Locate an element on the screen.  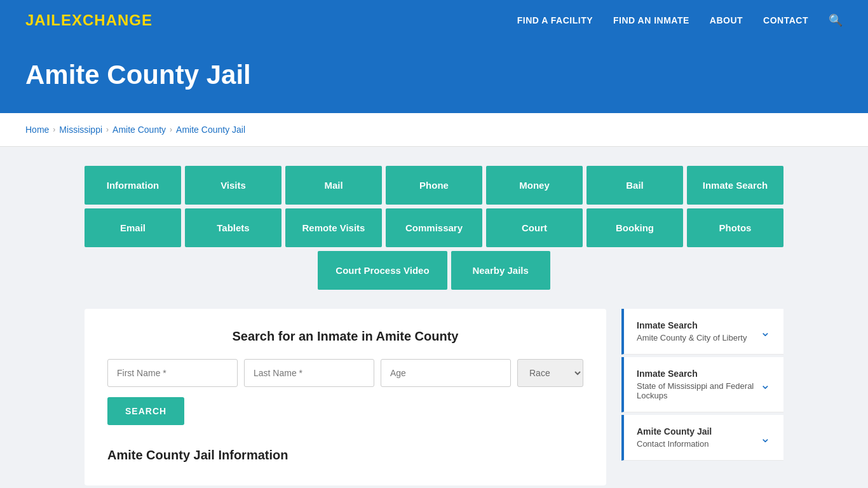
navbar: JAILEXCHANGE FIND A FACILITY FIND AN INM… is located at coordinates (434, 20).